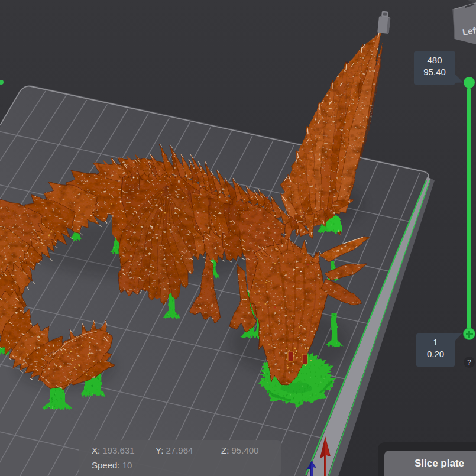  I want to click on svg-text: Left, so click(469, 31).